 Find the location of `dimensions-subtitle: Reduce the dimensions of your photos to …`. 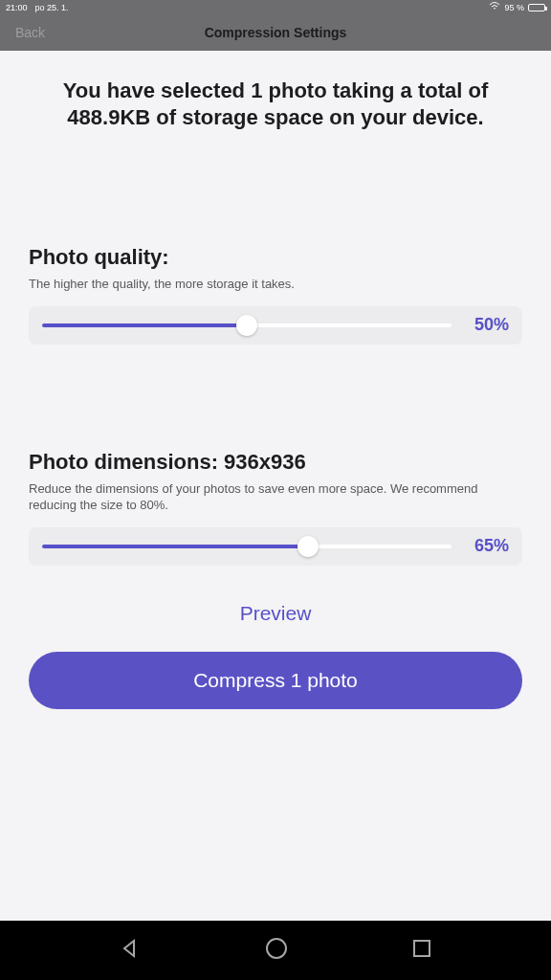

dimensions-subtitle: Reduce the dimensions of your photos to … is located at coordinates (276, 498).